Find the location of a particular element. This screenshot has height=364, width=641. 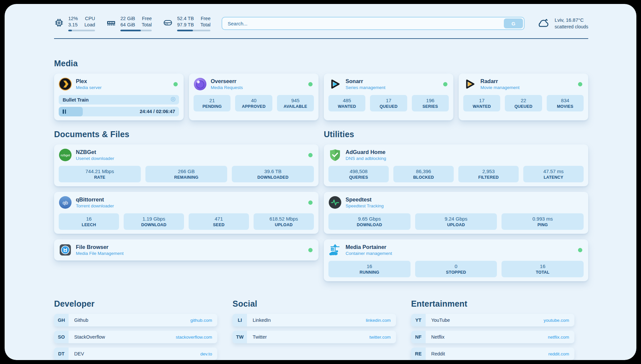

service-card-portainer: Media PortainerContainer management16RUN… is located at coordinates (456, 260).